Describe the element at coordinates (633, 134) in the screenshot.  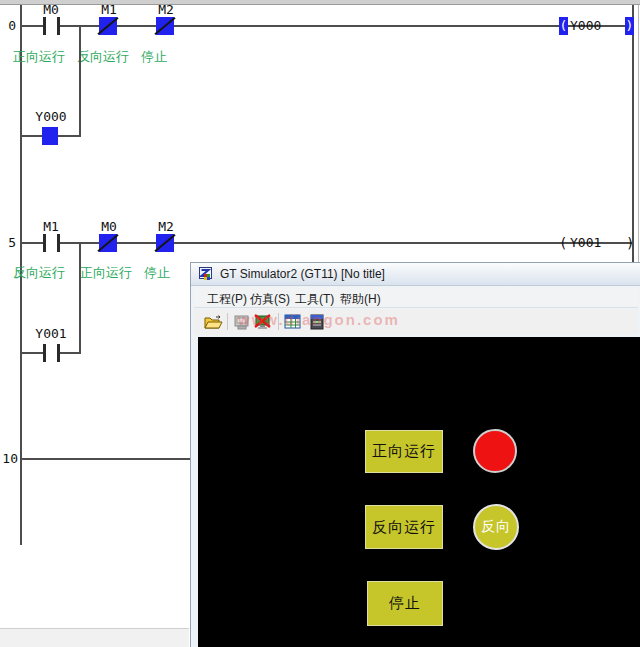
I see `ladder-right-rail` at that location.